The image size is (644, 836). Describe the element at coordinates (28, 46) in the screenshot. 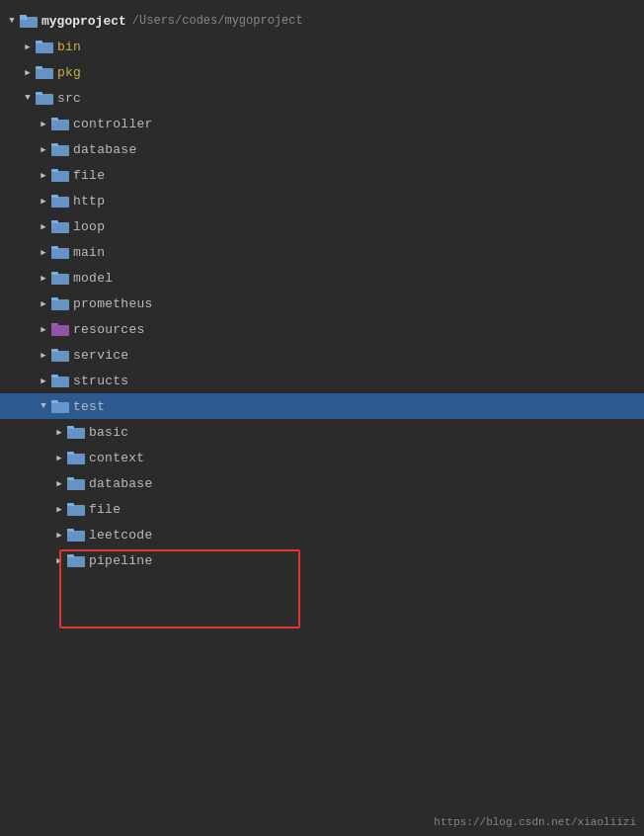

I see `arrow-bin` at that location.